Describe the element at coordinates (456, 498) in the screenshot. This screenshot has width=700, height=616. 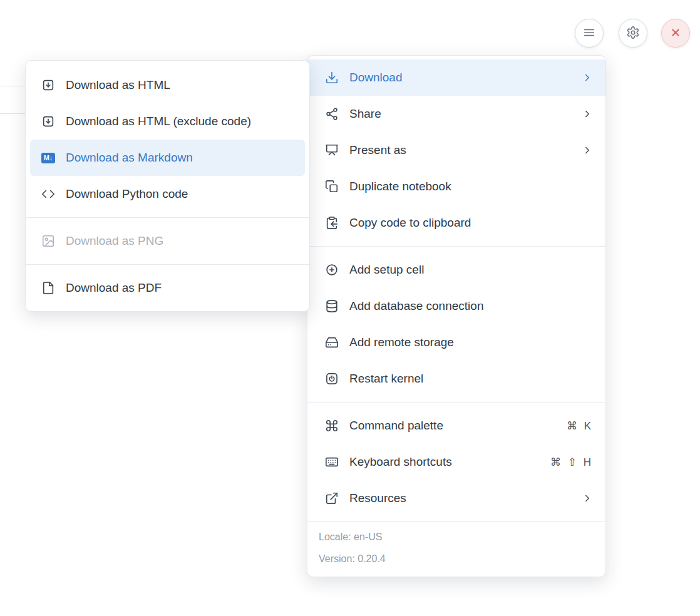
I see `menu-item-resources: Resources` at that location.